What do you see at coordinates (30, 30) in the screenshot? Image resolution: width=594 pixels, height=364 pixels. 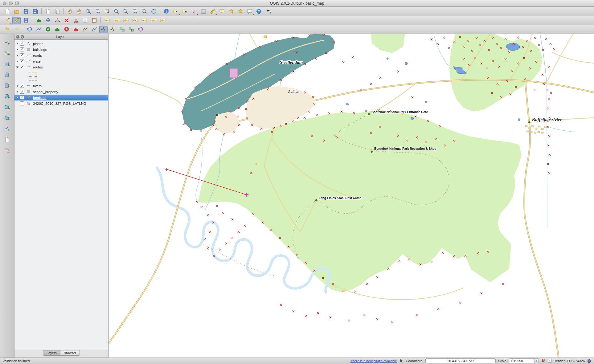 I see `rotate-feature-button` at bounding box center [30, 30].